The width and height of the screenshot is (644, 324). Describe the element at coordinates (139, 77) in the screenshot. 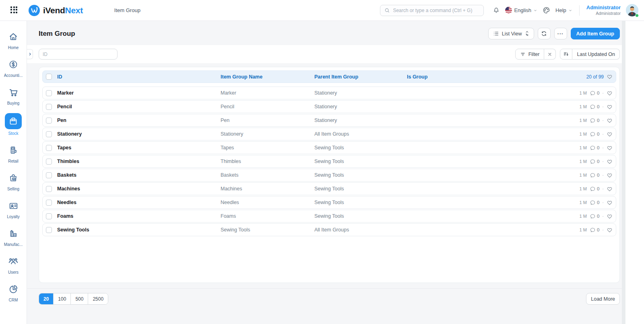

I see `column-header-id: ID` at that location.